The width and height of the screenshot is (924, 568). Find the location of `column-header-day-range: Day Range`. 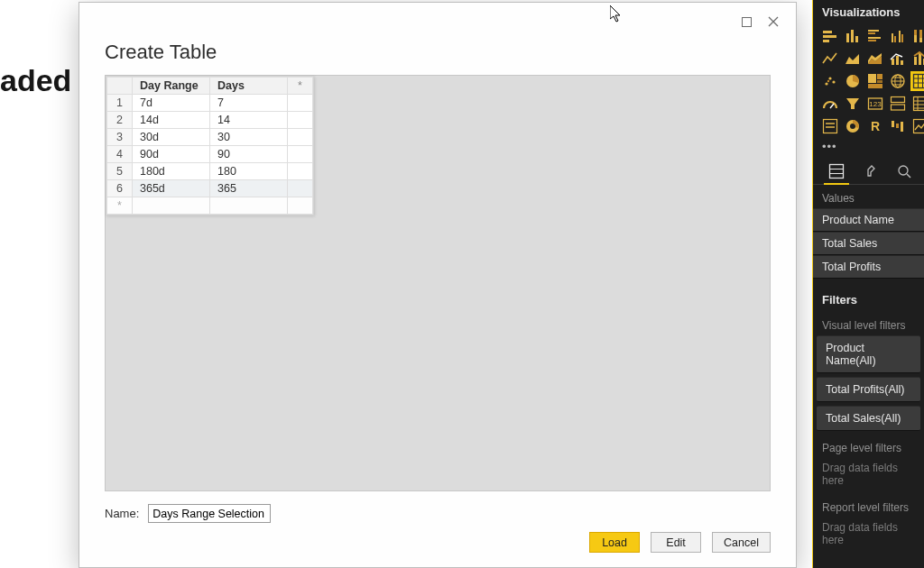

column-header-day-range: Day Range is located at coordinates (171, 87).